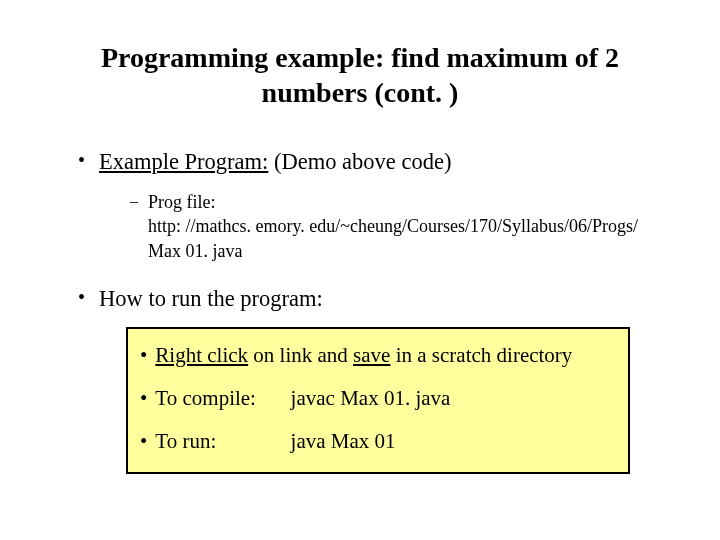 The image size is (720, 540). What do you see at coordinates (344, 441) in the screenshot?
I see `run-command: java Max 01` at bounding box center [344, 441].